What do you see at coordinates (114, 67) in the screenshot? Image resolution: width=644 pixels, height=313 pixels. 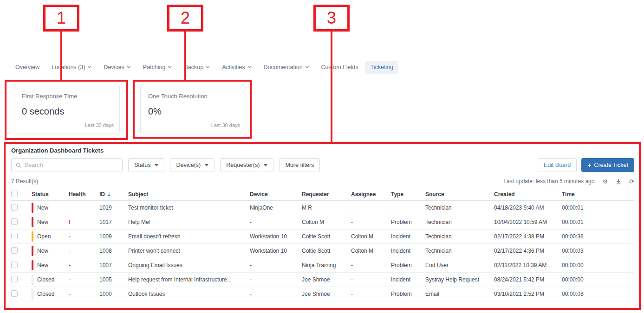 I see `tab-label: Devices` at bounding box center [114, 67].